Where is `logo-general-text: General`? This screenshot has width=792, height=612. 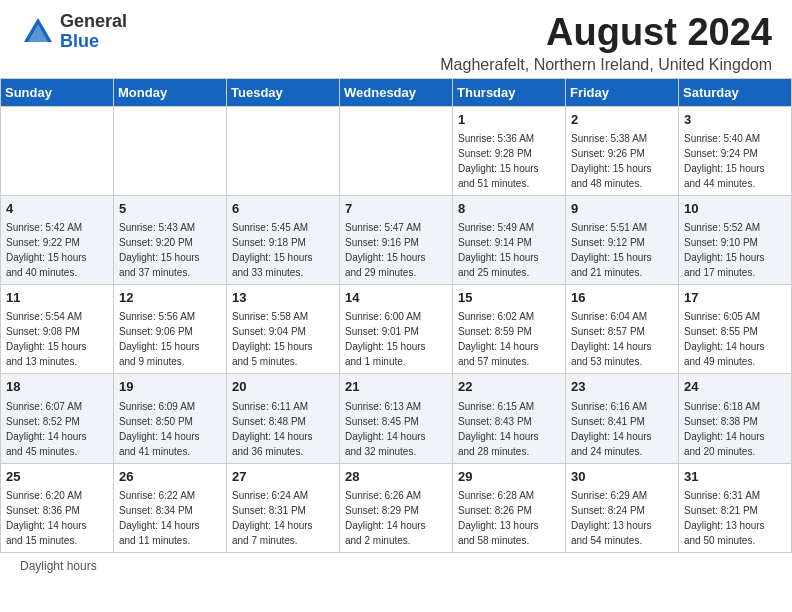 logo-general-text: General is located at coordinates (94, 22).